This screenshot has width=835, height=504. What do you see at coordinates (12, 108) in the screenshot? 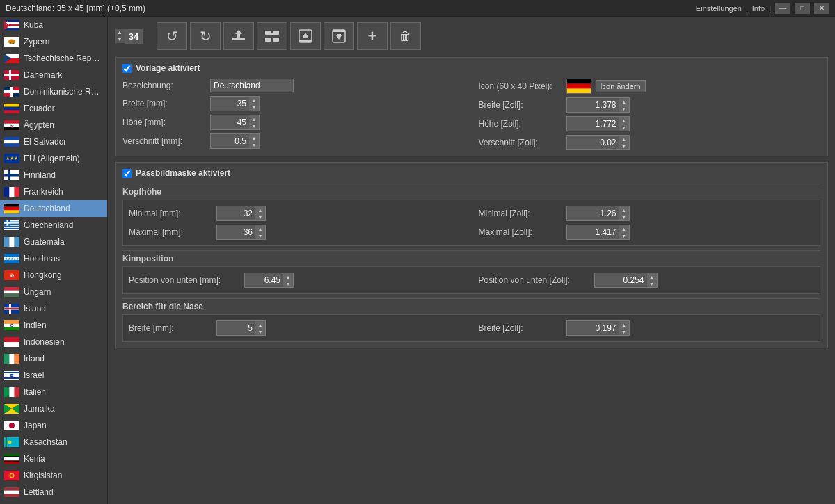
I see `flag-ec` at bounding box center [12, 108].